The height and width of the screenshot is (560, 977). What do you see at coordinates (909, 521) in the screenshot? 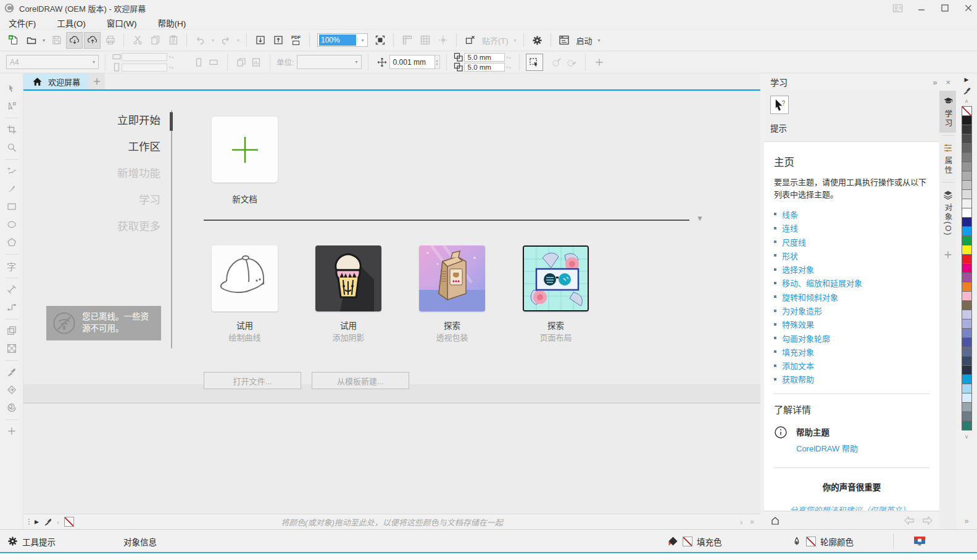
I see `back-icon` at bounding box center [909, 521].